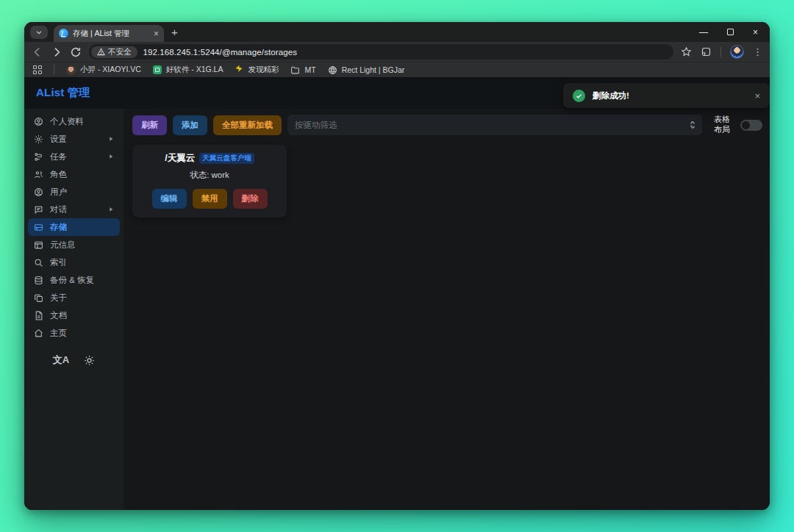 This screenshot has width=794, height=532. I want to click on apps-grid-icon, so click(37, 70).